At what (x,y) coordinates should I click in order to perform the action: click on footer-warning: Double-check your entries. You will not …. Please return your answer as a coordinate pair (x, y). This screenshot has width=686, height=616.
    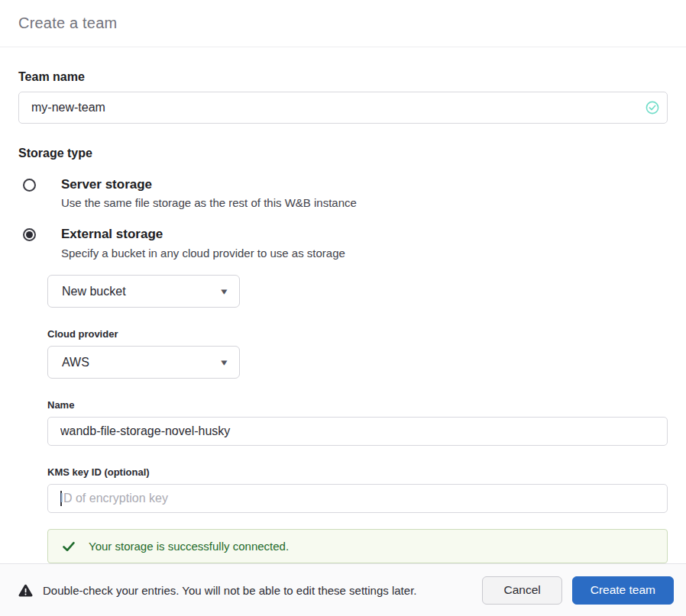
    Looking at the image, I should click on (248, 591).